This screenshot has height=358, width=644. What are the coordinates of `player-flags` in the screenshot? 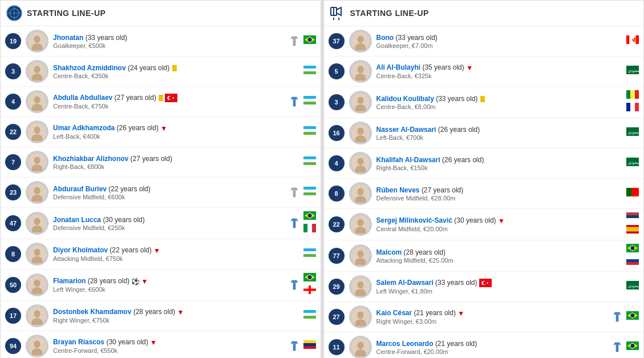 It's located at (633, 347).